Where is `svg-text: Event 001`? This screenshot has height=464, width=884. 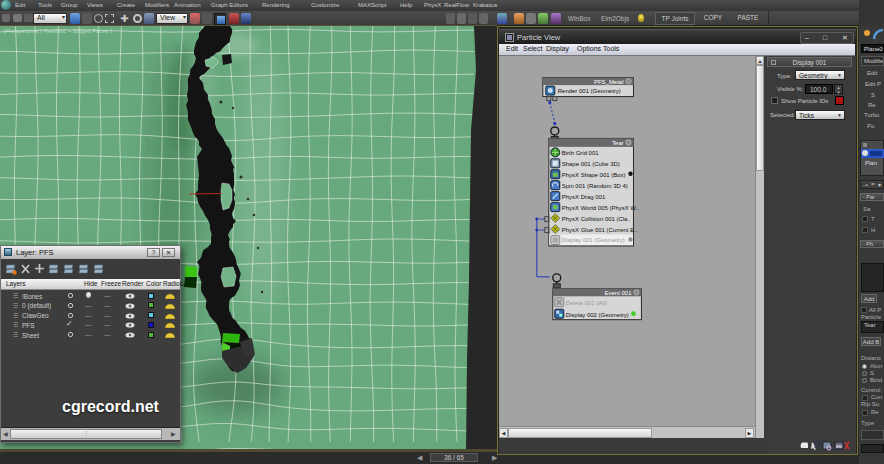 svg-text: Event 001 is located at coordinates (619, 293).